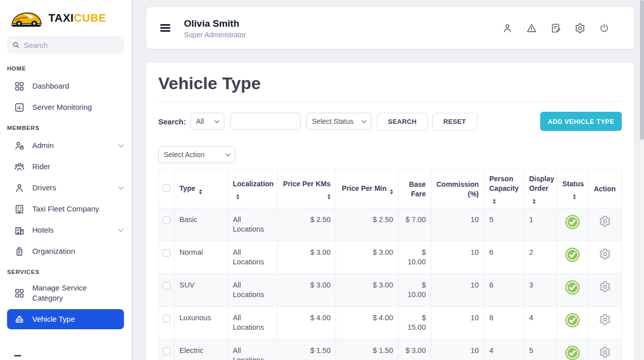 The image size is (644, 360). I want to click on title-divider, so click(390, 102).